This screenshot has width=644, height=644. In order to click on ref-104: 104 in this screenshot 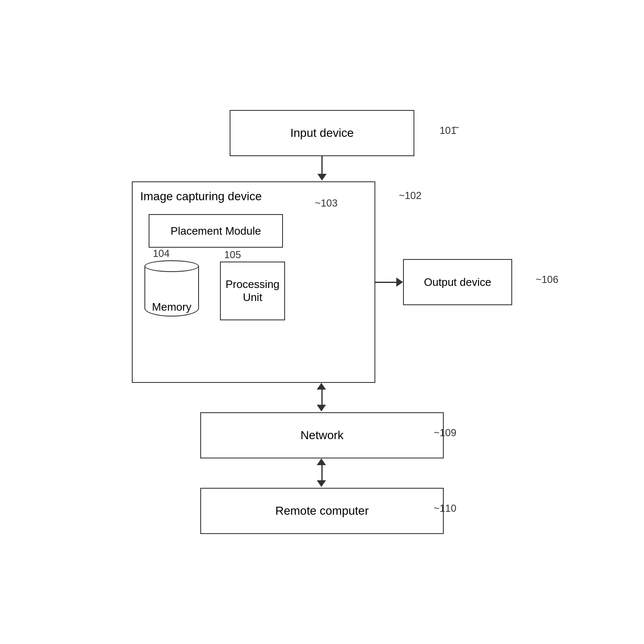, I will do `click(161, 254)`.